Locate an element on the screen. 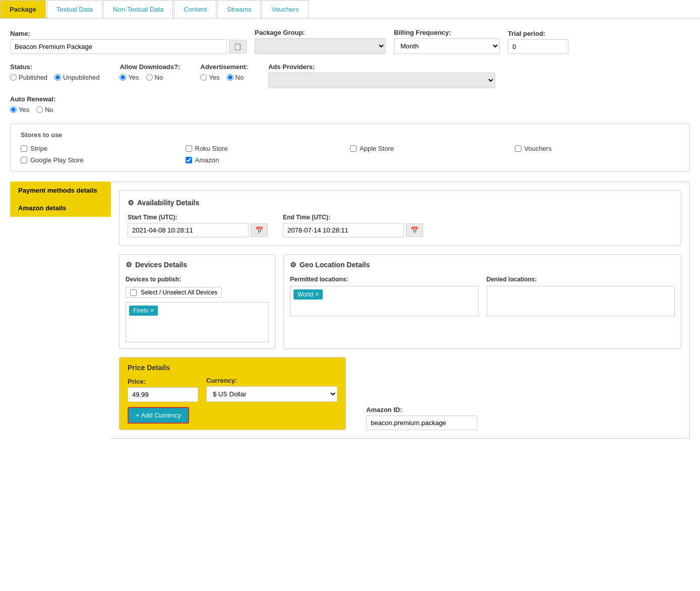  location-tag-world: World × is located at coordinates (308, 294).